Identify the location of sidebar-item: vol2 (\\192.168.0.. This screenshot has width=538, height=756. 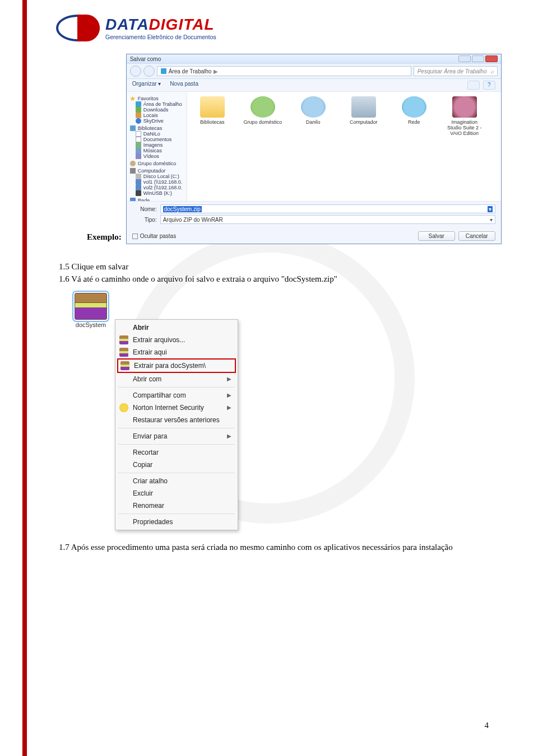
(157, 188).